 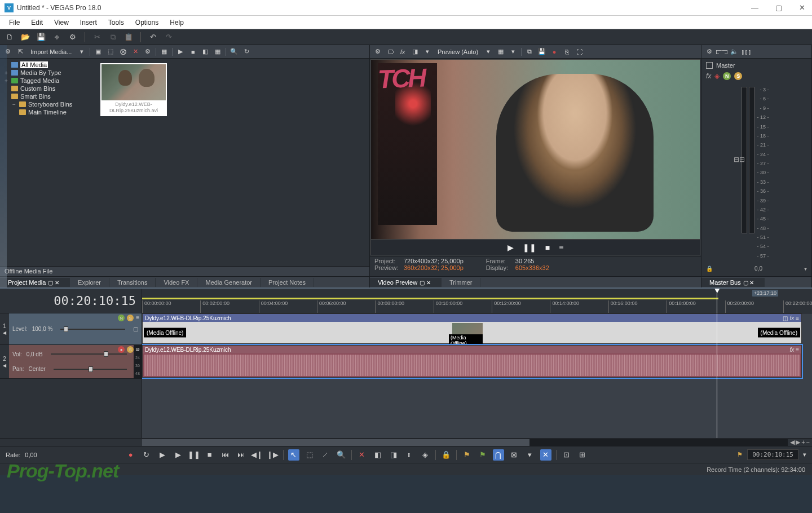 I want to click on get-media-icon: ⬚, so click(x=111, y=52).